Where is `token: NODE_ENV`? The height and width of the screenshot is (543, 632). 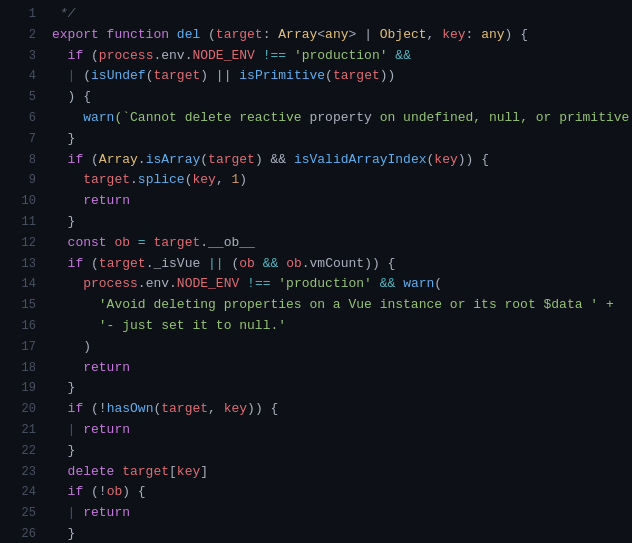 token: NODE_ENV is located at coordinates (208, 284).